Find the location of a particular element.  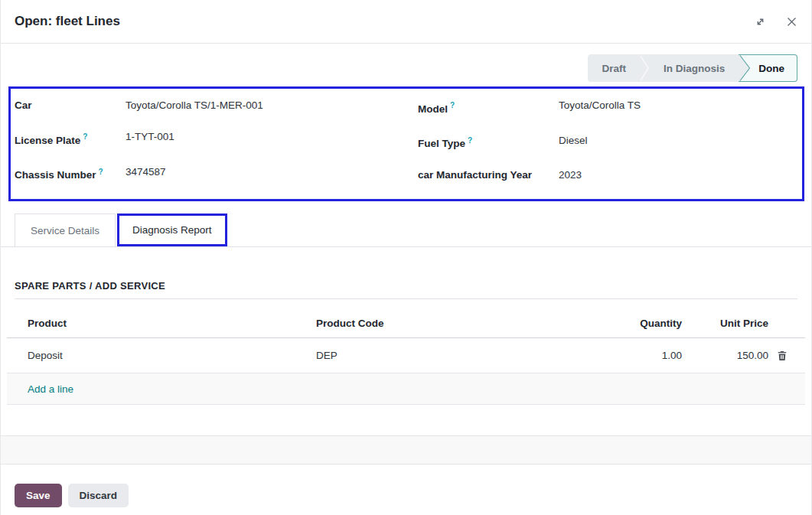

field-manufacturing-year: car Manufacturing Year 2023 is located at coordinates (610, 175).